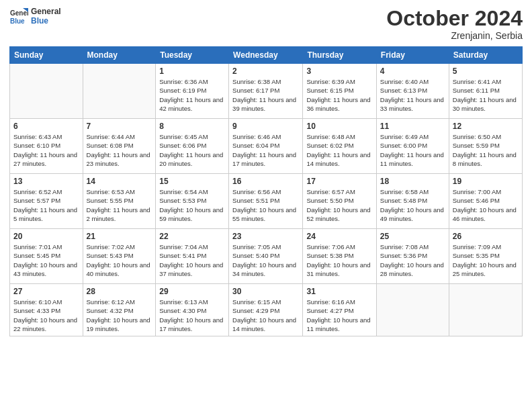 The width and height of the screenshot is (532, 411). Describe the element at coordinates (192, 150) in the screenshot. I see `day-info: Sunrise: 6:45 AMSunset: 6:06 PMDaylight:…` at that location.